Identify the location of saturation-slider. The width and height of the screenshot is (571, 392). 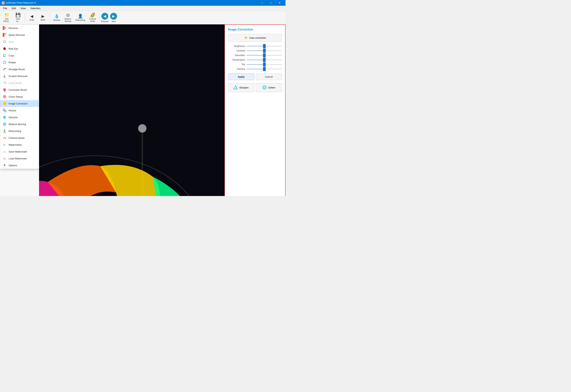
(264, 55).